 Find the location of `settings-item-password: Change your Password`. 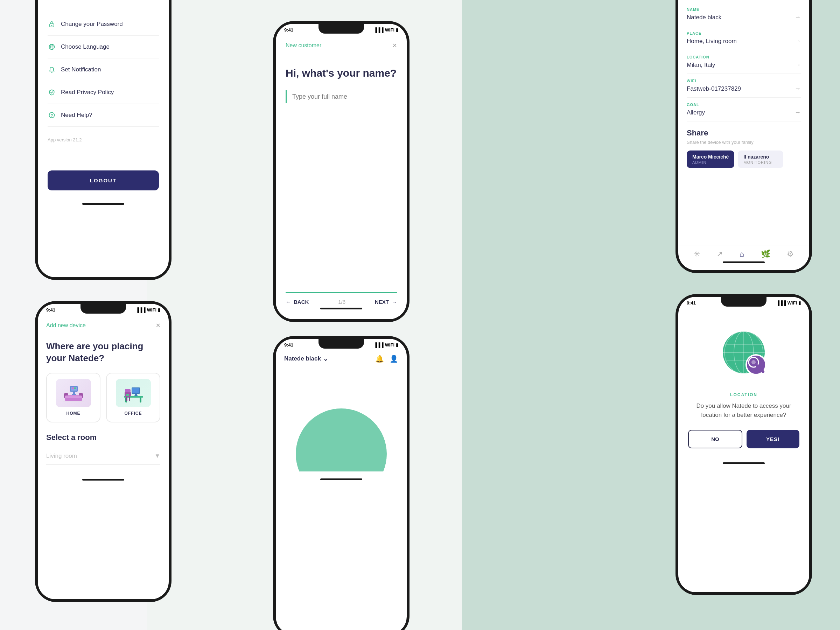

settings-item-password: Change your Password is located at coordinates (103, 24).